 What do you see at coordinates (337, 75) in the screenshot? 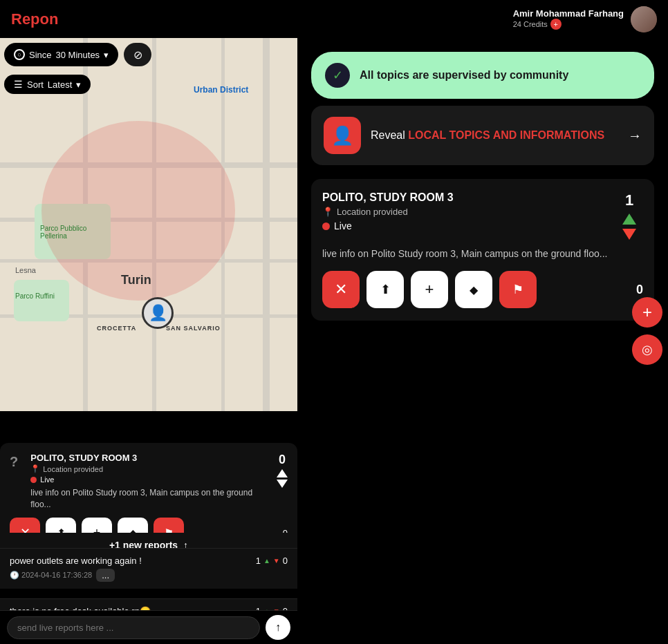
I see `shield-check-icon: ✓` at bounding box center [337, 75].